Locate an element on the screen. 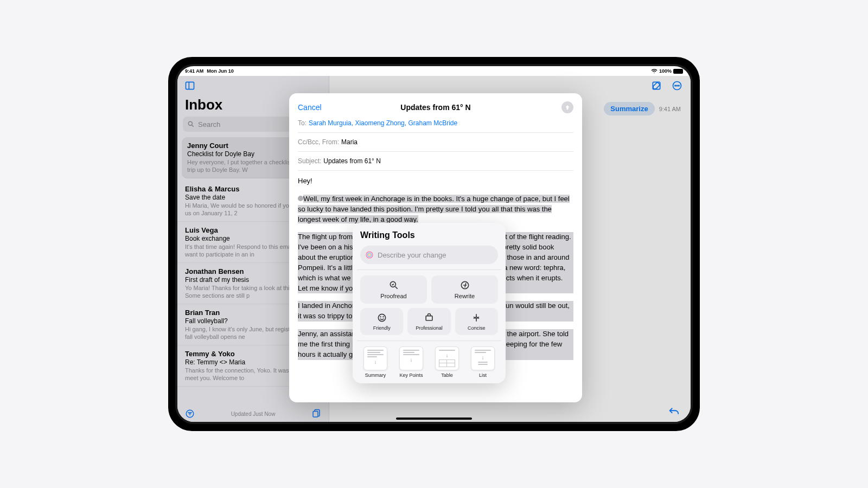  to-field: To: Sarah Murguia, Xiaomeng Zhong, Graha… is located at coordinates (436, 124).